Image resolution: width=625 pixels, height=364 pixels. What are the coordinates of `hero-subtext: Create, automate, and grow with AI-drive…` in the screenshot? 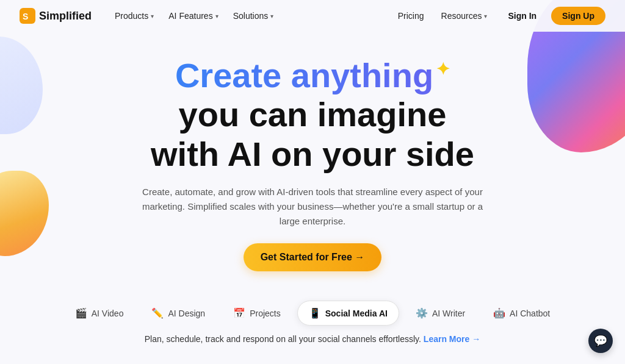 It's located at (312, 207).